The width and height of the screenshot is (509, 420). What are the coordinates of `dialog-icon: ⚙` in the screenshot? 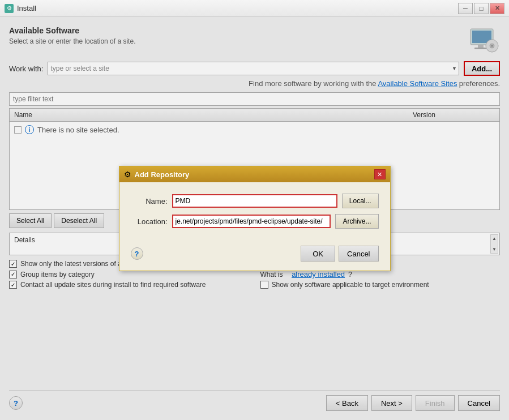 It's located at (128, 174).